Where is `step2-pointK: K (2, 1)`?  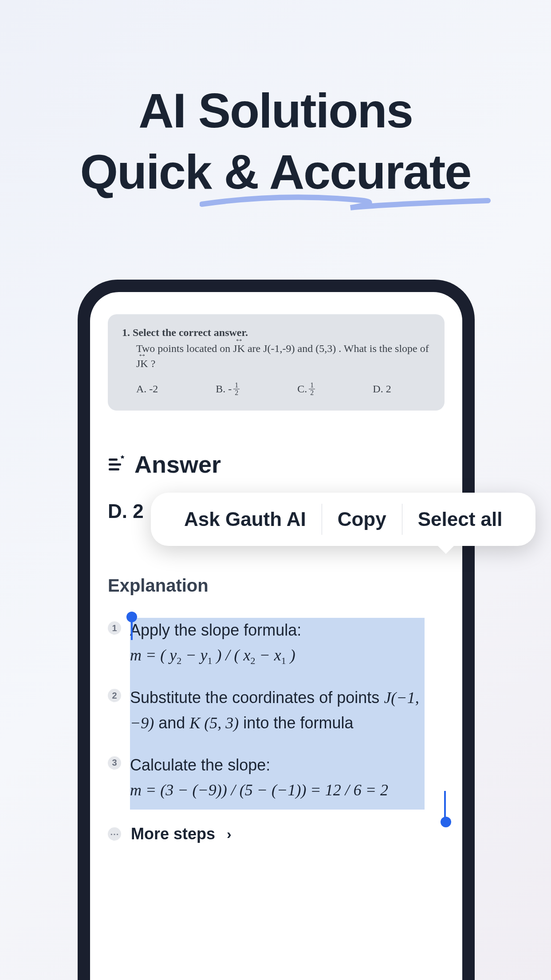 step2-pointK: K (2, 1) is located at coordinates (214, 723).